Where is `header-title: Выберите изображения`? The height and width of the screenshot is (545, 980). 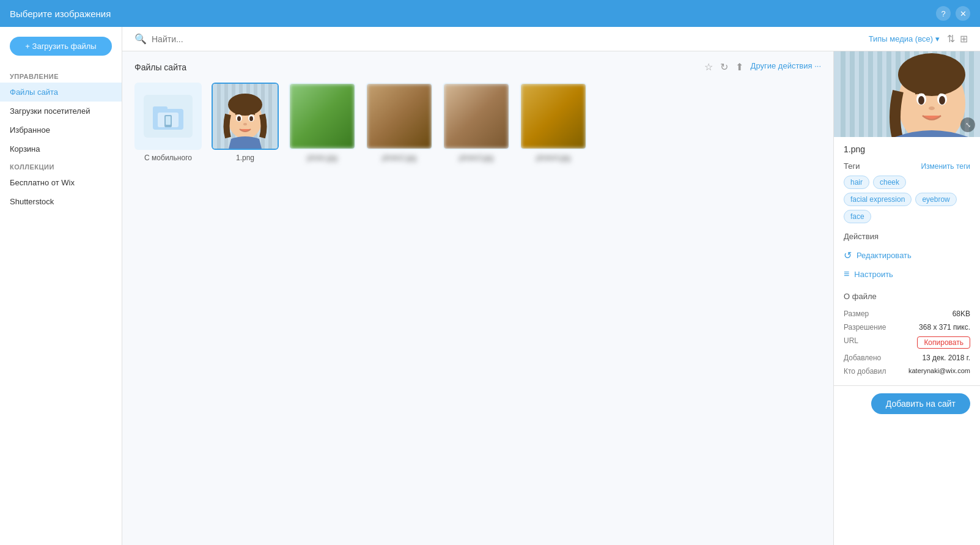 header-title: Выберите изображения is located at coordinates (60, 13).